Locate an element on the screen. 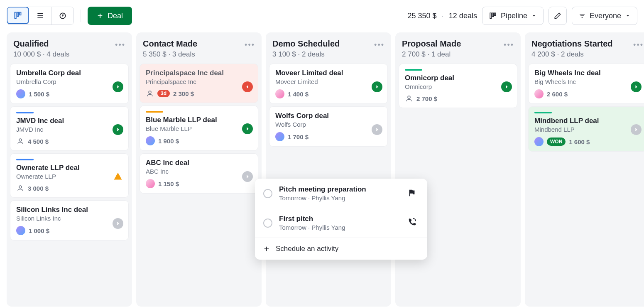  deal-meta: 3d2 300 $ is located at coordinates (199, 93).